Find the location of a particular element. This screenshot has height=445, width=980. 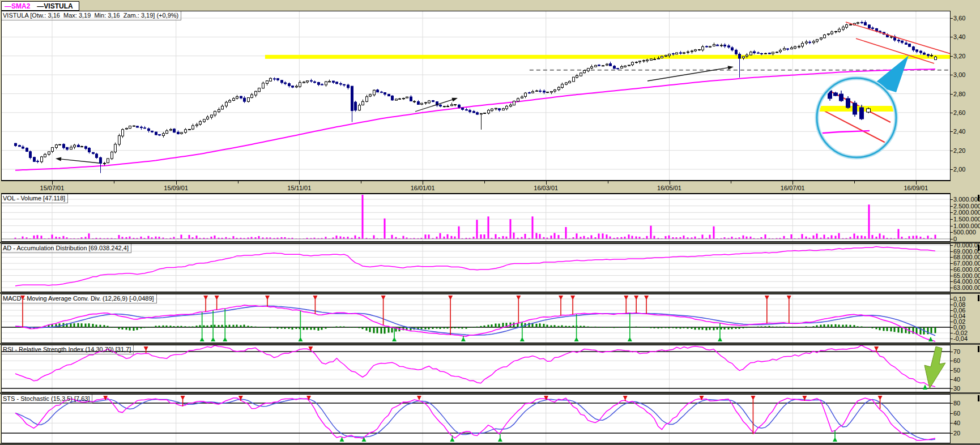

price-panel-title: VISTULA [Otw.: 3,16 Max: 3,19 Min: 3,16 … is located at coordinates (92, 16).